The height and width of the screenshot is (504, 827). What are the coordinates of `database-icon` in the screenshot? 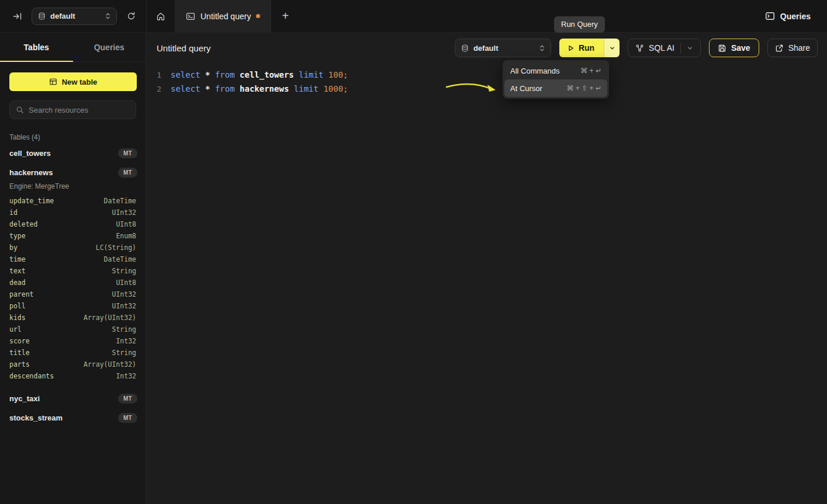 It's located at (465, 48).